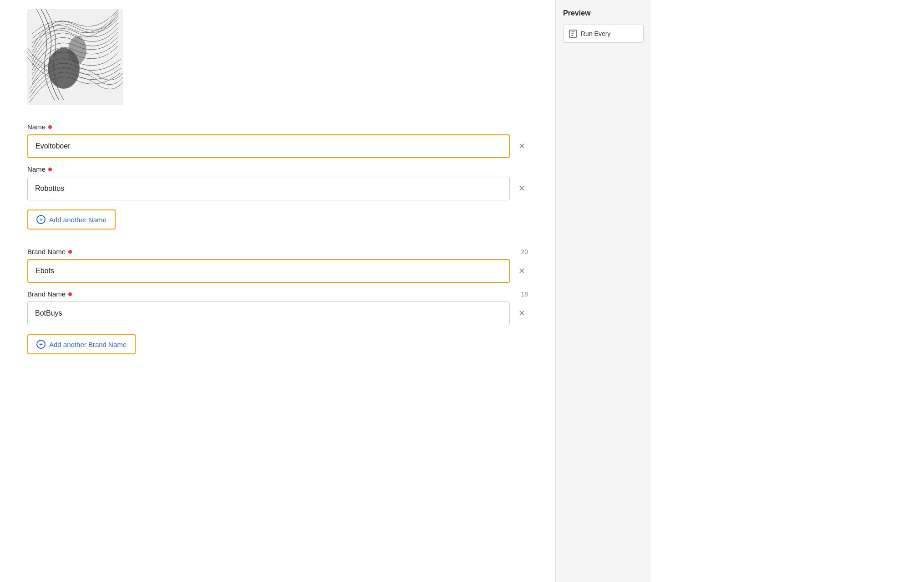 The width and height of the screenshot is (924, 582). Describe the element at coordinates (278, 127) in the screenshot. I see `name-label-1: Name` at that location.